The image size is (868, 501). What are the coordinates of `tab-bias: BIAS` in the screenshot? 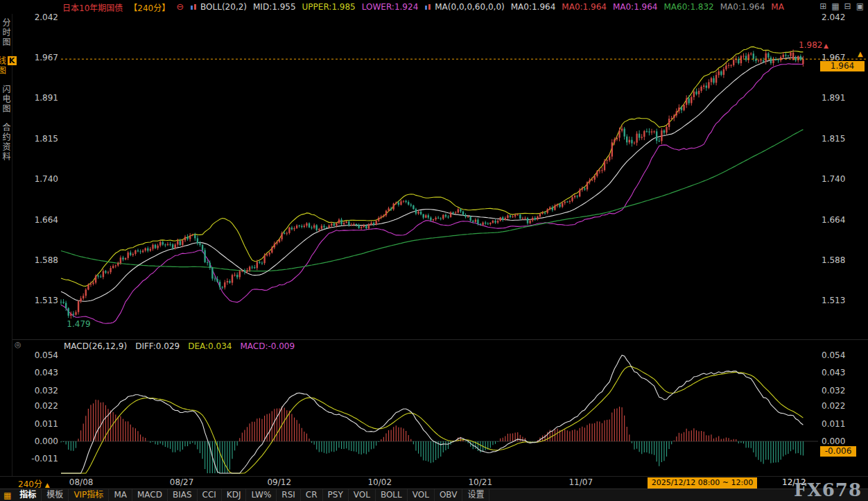 It's located at (183, 495).